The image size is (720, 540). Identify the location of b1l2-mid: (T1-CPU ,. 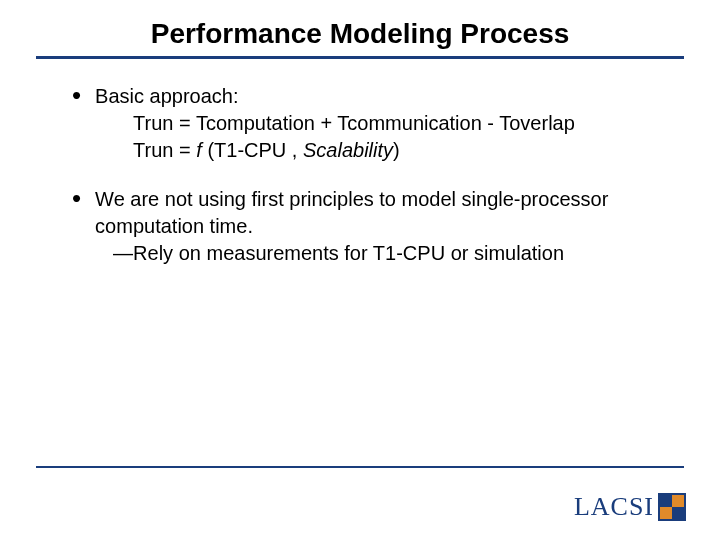
(255, 150).